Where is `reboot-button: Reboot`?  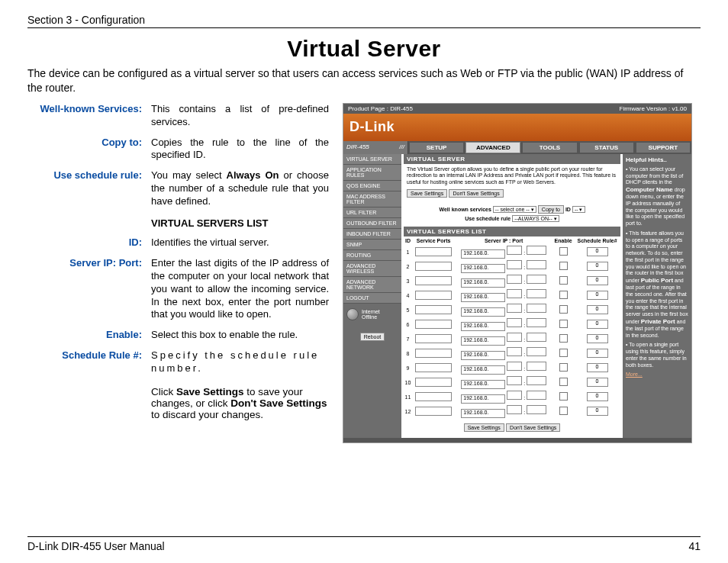 reboot-button: Reboot is located at coordinates (372, 337).